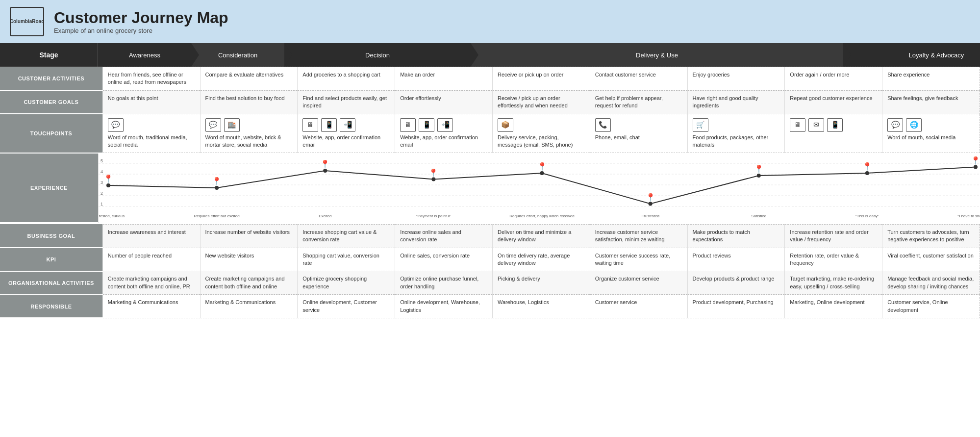 This screenshot has height=437, width=980. What do you see at coordinates (102, 182) in the screenshot?
I see `svg-text: 3` at bounding box center [102, 182].